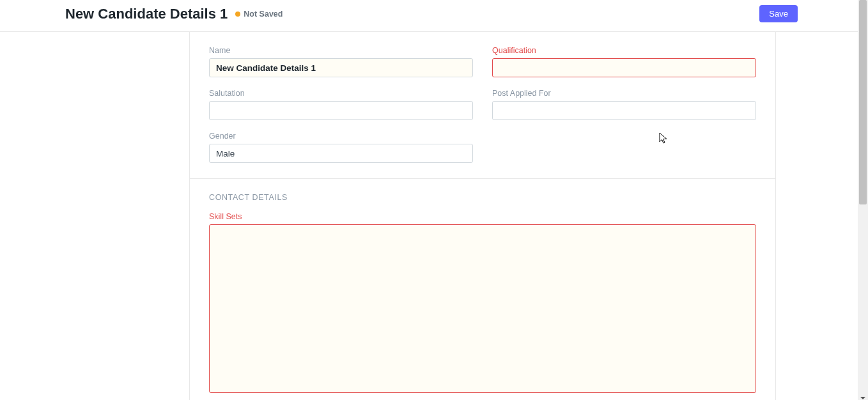 This screenshot has width=868, height=400. I want to click on gender-select: Male, so click(341, 153).